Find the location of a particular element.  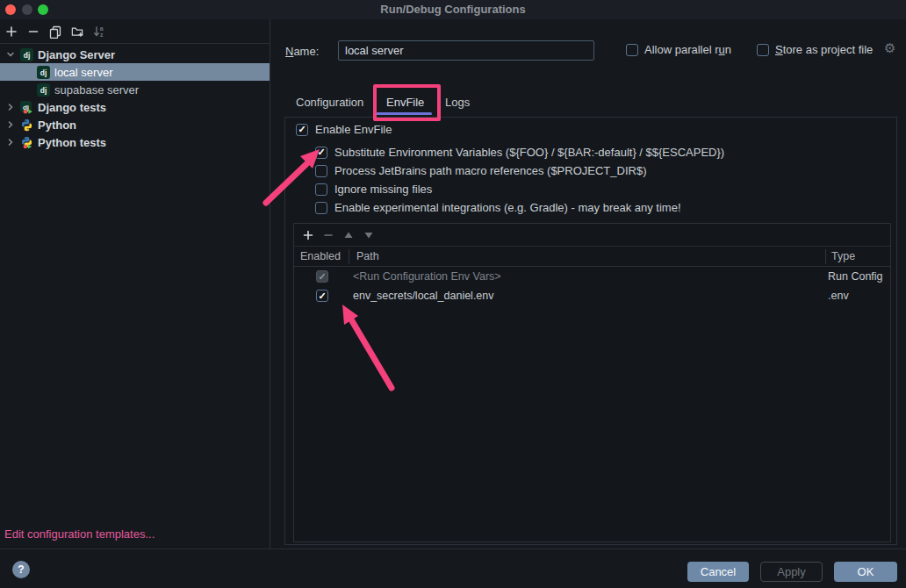

python-tests-icon is located at coordinates (26, 142).